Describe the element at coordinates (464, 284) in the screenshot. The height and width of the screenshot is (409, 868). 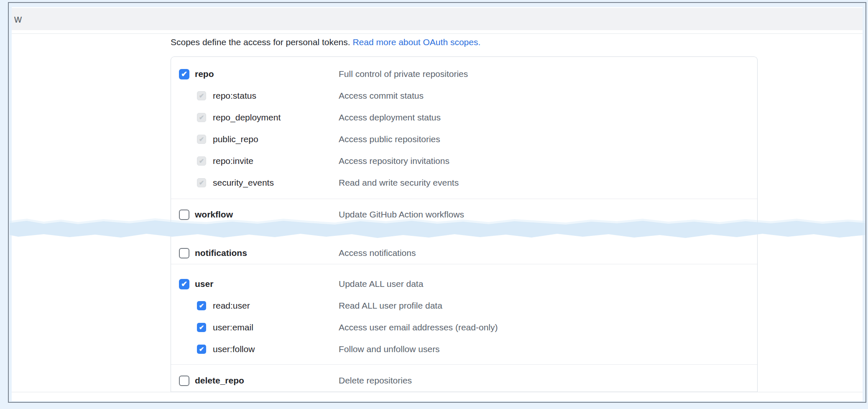
I see `scope-row-user: ✔userUpdate ALL user data` at that location.